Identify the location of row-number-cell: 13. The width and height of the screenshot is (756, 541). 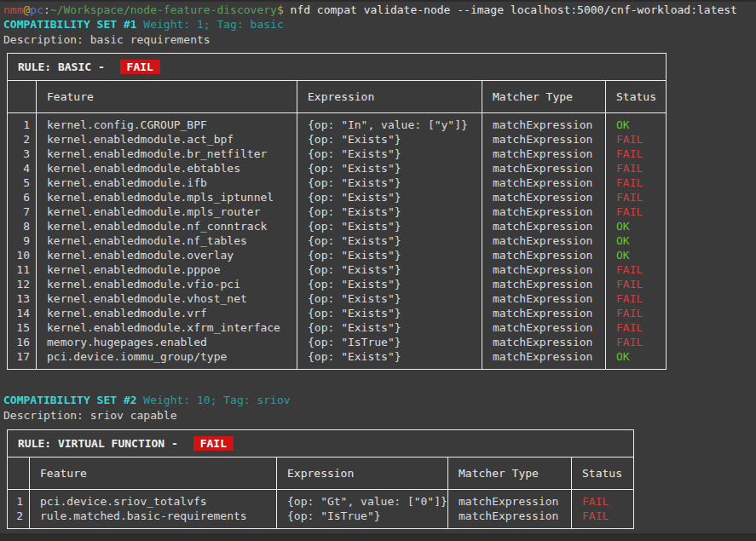
(22, 298).